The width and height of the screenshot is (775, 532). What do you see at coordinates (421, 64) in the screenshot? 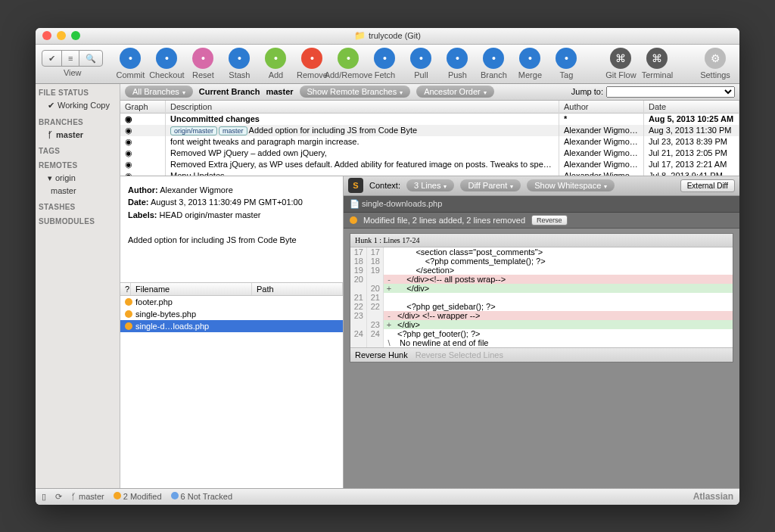
I see `pull-button: •Pull` at bounding box center [421, 64].